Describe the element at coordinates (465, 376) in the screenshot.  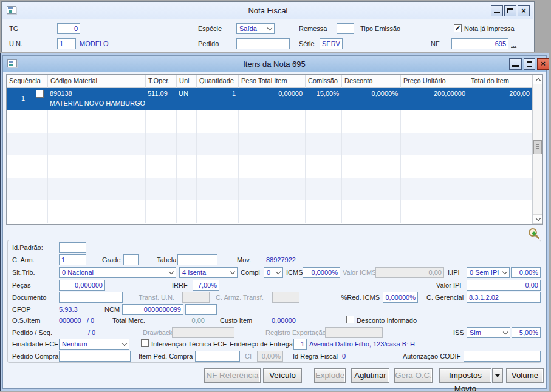
I see `impostos-movto-button: Impostos Movto` at that location.